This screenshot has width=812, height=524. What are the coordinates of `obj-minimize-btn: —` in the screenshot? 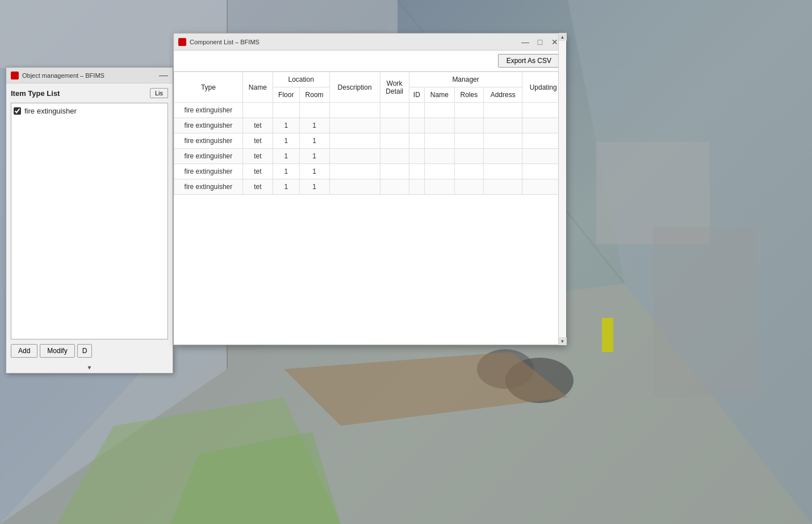 It's located at (164, 76).